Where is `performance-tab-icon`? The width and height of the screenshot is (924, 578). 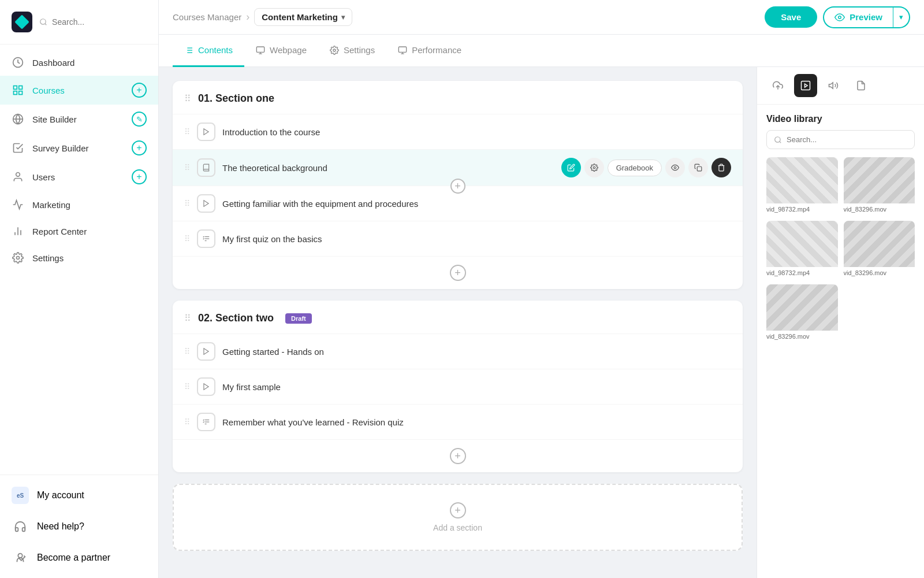 performance-tab-icon is located at coordinates (403, 50).